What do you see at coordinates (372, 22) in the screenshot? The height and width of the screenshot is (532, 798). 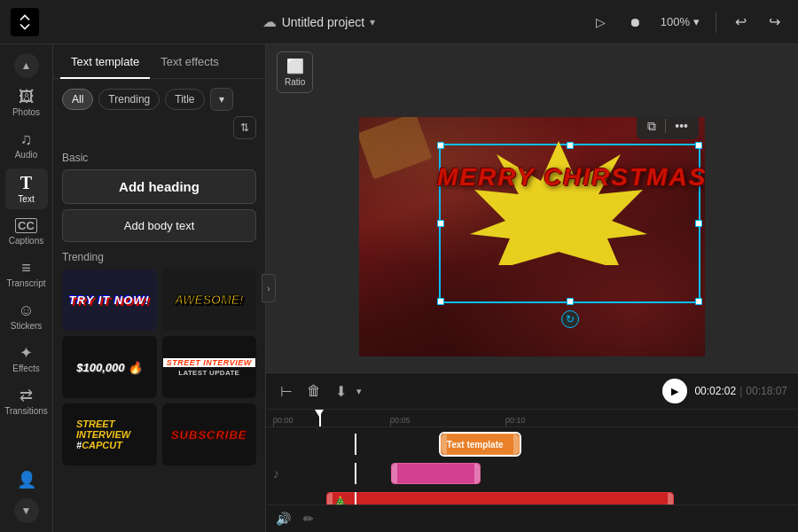 I see `project-title-chevron: ▾` at bounding box center [372, 22].